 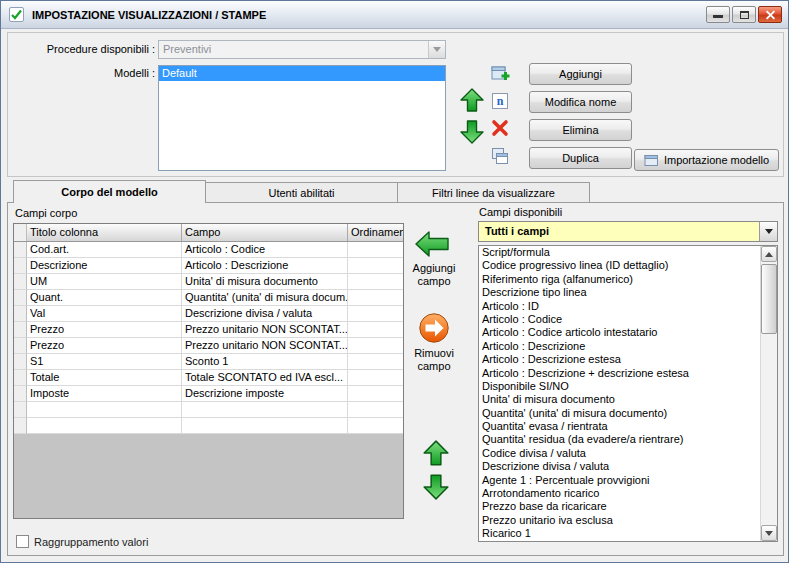 What do you see at coordinates (104, 394) in the screenshot?
I see `table-cell: Imposte` at bounding box center [104, 394].